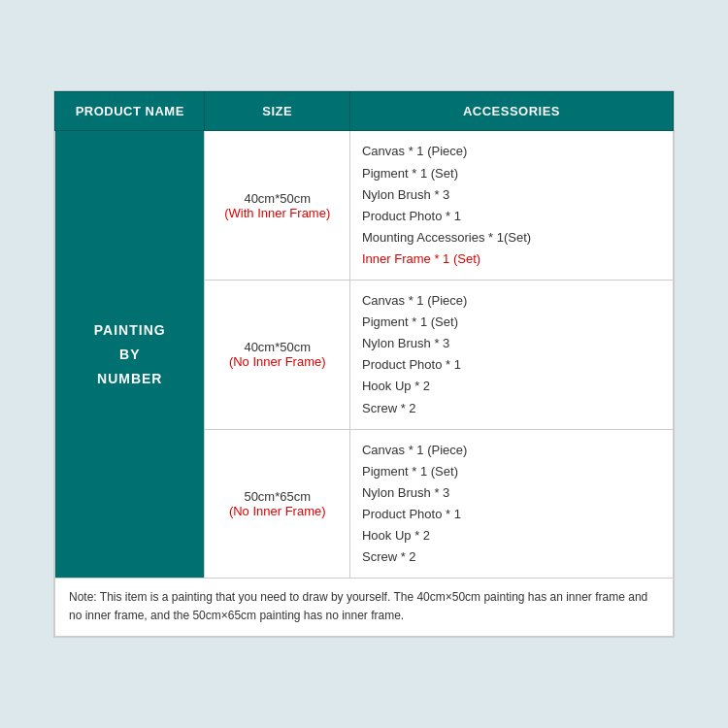 The image size is (728, 728). I want to click on size-cell: 50cm*65cm(No Inner Frame), so click(278, 504).